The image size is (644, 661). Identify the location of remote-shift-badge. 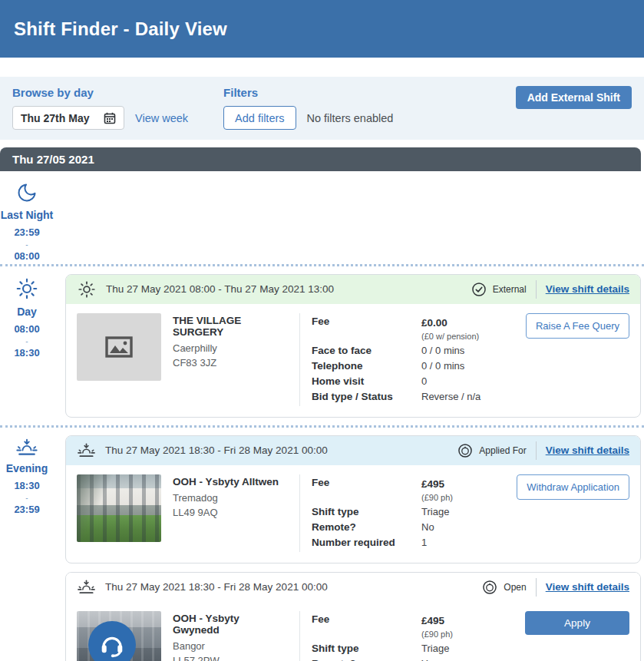
(112, 641).